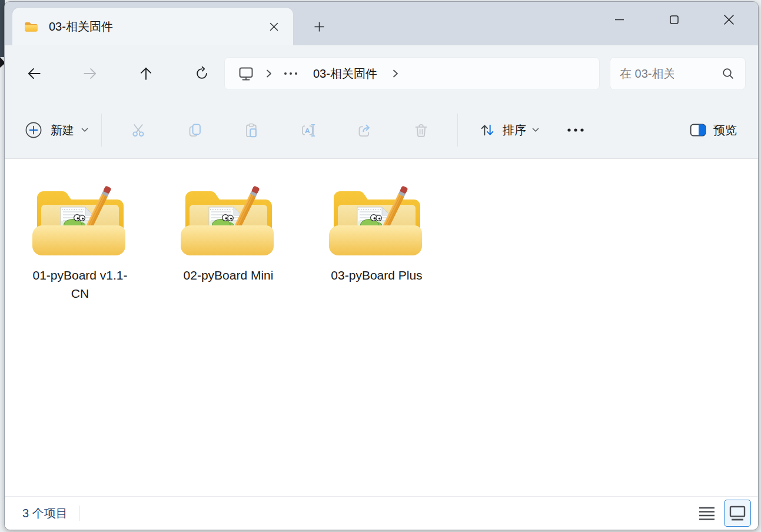 The image size is (761, 532). Describe the element at coordinates (576, 130) in the screenshot. I see `ellipsis-icon` at that location.